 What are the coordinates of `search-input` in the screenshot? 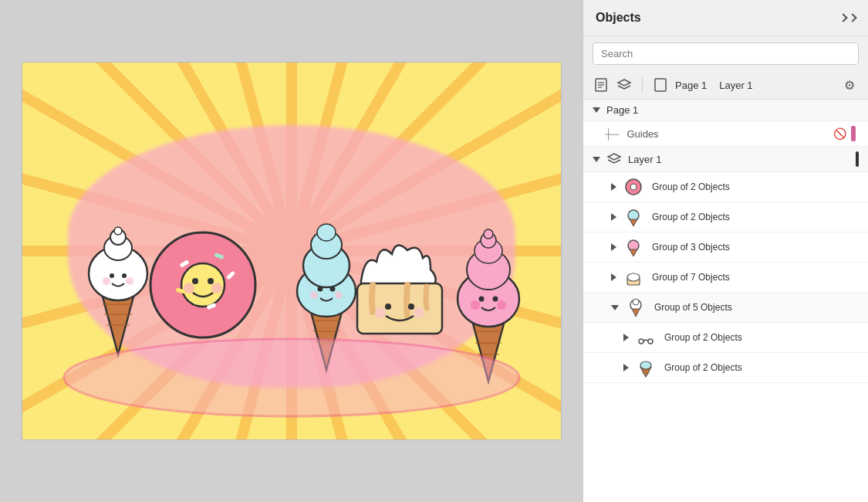 It's located at (725, 54).